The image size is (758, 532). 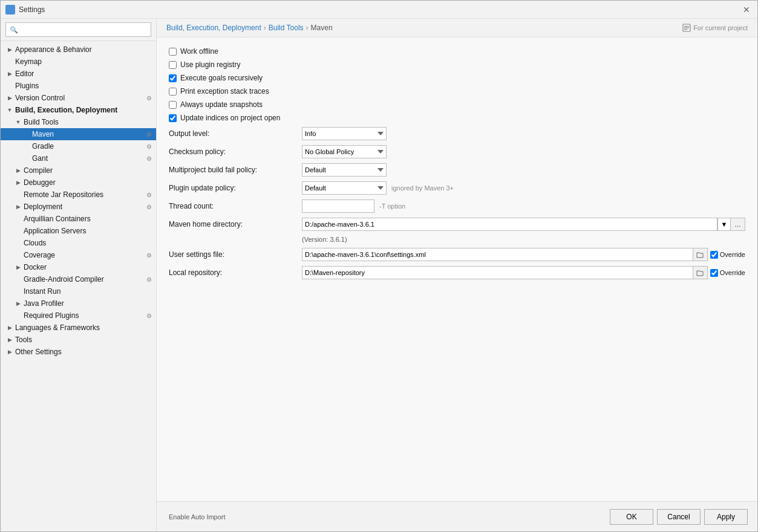 I want to click on maven-home-input, so click(x=509, y=224).